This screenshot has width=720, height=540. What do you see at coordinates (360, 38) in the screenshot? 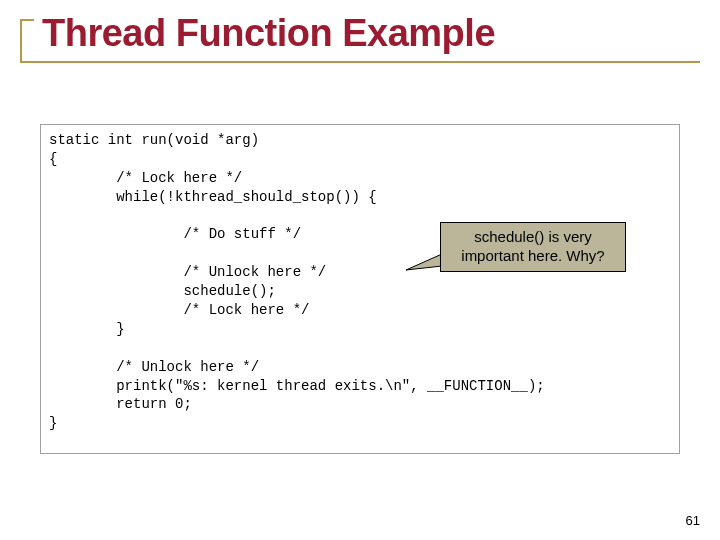
I see `page-title: Thread Function Example` at bounding box center [360, 38].